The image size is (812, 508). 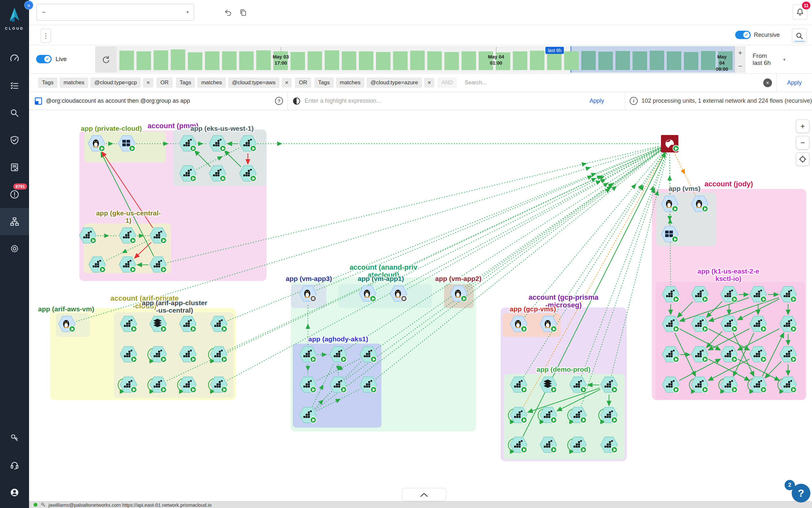 I want to click on timeline-histogram: last 6h May 03 17:00May 04 01:00May 04 0…, so click(x=415, y=59).